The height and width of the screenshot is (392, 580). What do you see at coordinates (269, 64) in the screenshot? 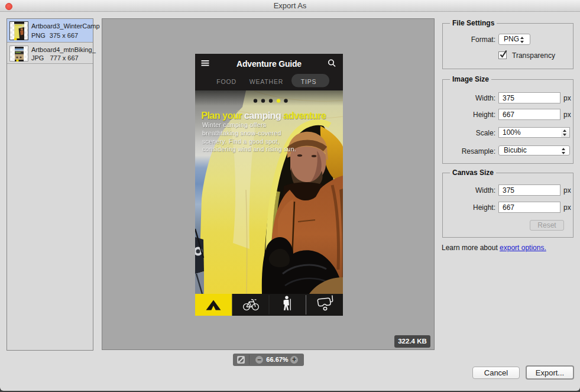
I see `svg-text: Adventure Guide` at bounding box center [269, 64].